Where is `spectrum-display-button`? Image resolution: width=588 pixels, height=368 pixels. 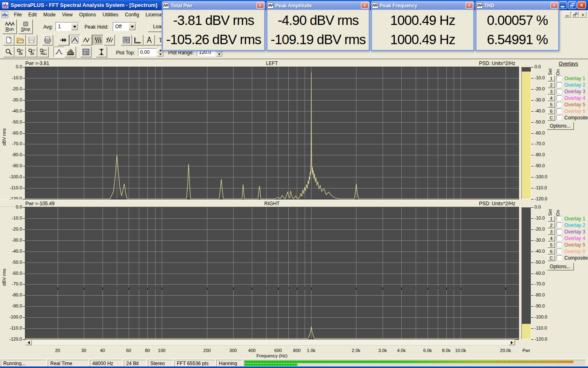 spectrum-display-button is located at coordinates (75, 40).